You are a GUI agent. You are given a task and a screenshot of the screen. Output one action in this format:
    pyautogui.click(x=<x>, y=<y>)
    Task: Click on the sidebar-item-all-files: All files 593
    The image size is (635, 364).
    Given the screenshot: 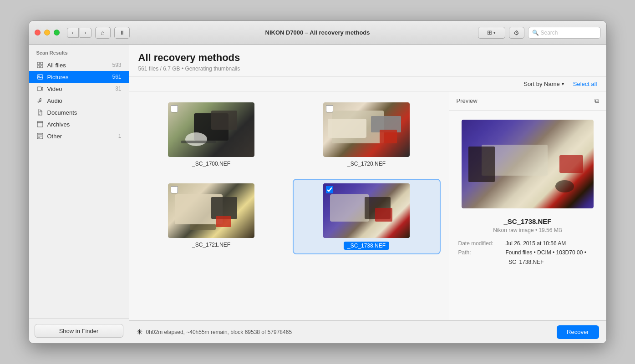 What is the action you would take?
    pyautogui.click(x=79, y=65)
    